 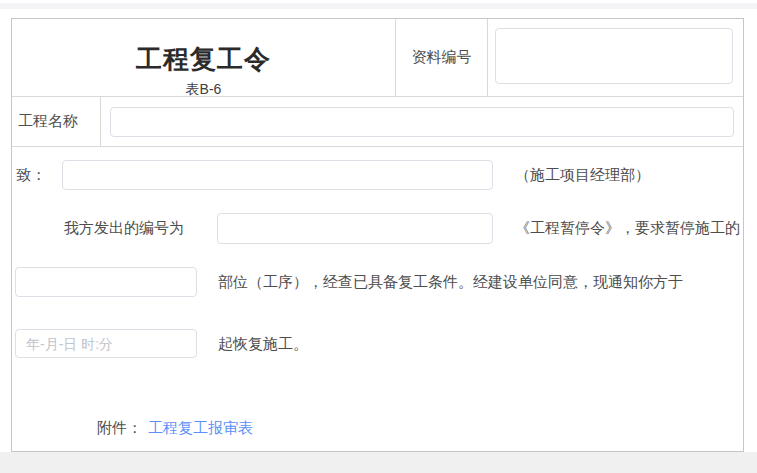 What do you see at coordinates (100, 122) in the screenshot?
I see `name-cell-divider` at bounding box center [100, 122].